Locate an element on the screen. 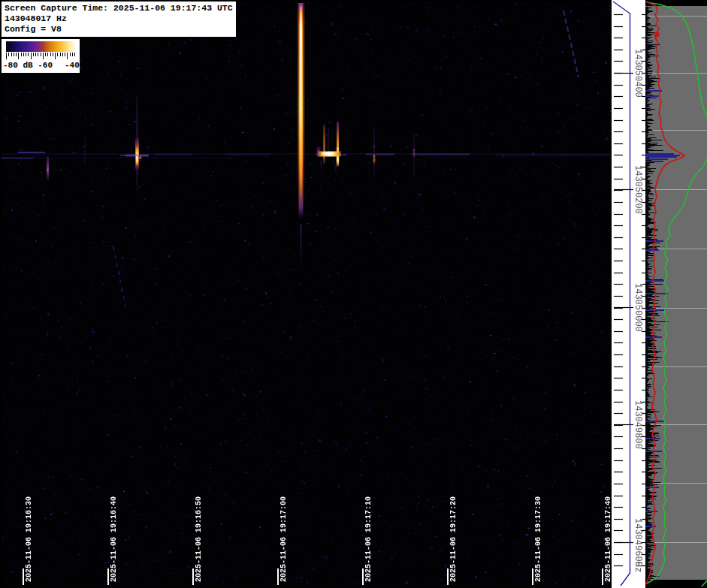 The image size is (707, 588). colorbar-ticks is located at coordinates (41, 57).